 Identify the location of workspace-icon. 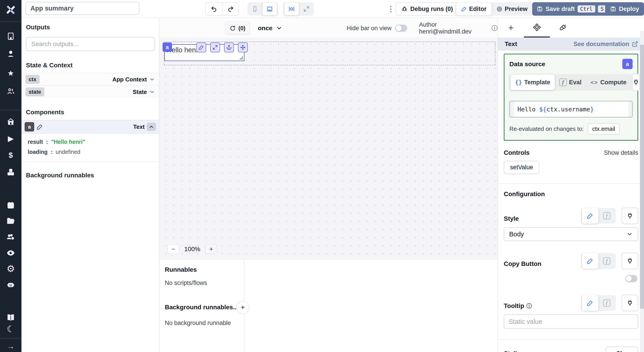
(11, 36).